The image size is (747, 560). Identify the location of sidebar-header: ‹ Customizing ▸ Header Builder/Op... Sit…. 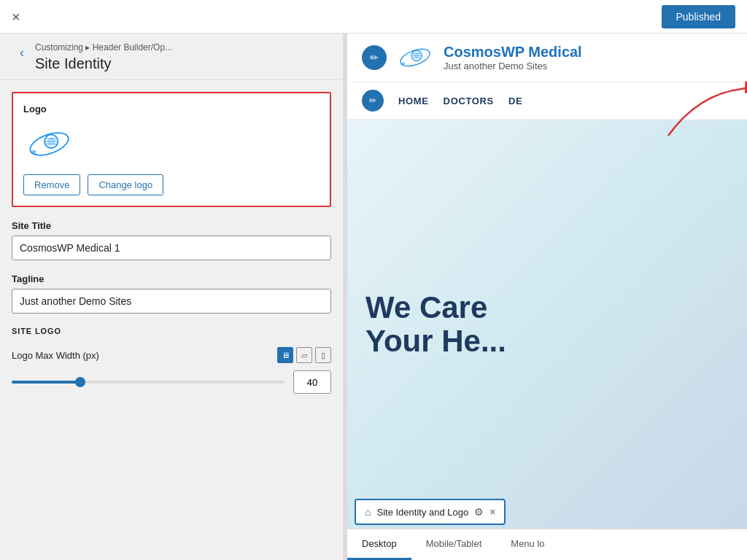
(171, 57).